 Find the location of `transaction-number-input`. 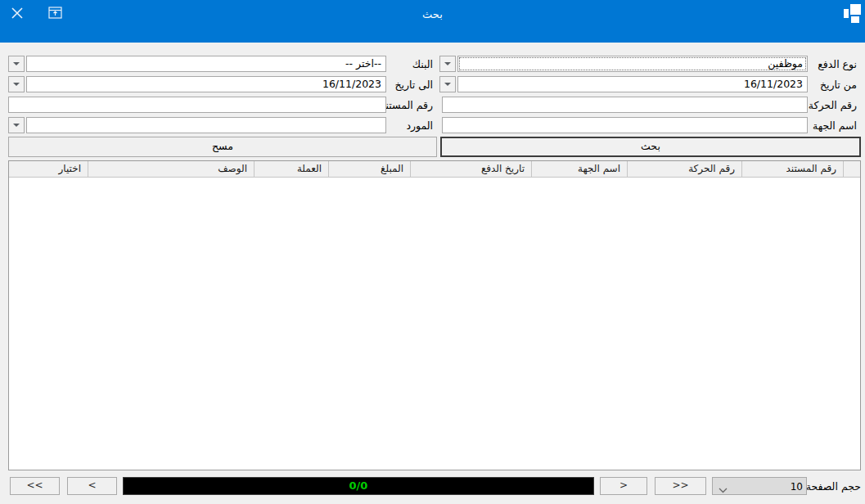

transaction-number-input is located at coordinates (625, 105).